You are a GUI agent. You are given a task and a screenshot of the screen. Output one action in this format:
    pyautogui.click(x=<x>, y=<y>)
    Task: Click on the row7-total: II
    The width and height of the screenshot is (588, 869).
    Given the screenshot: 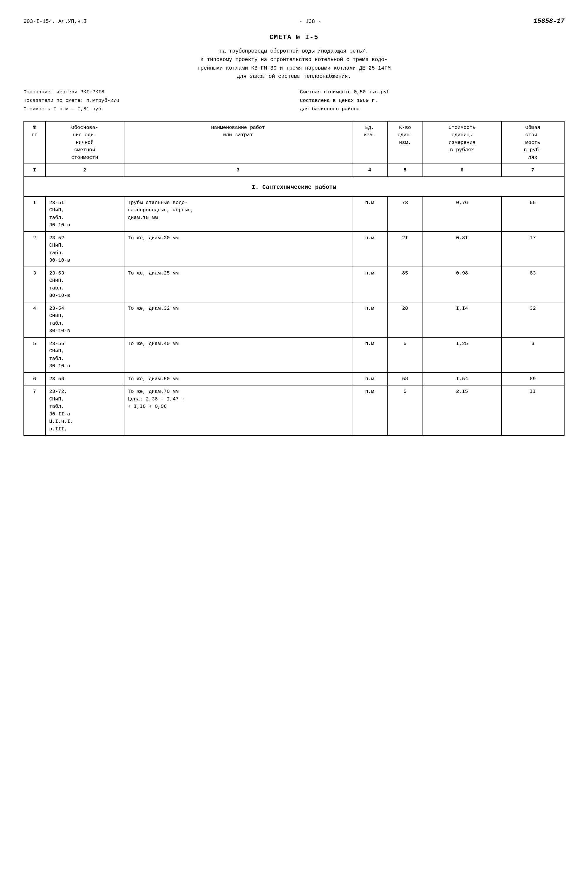 What is the action you would take?
    pyautogui.click(x=533, y=410)
    